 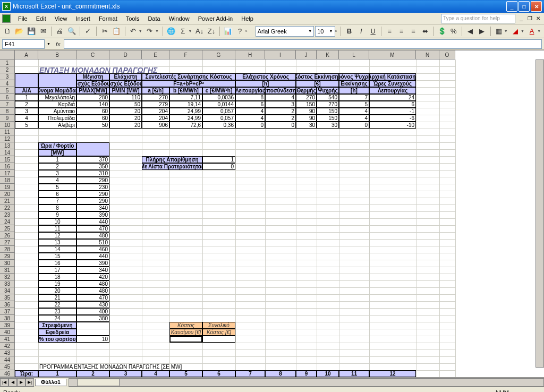 I want to click on cell: 19, so click(x=57, y=284).